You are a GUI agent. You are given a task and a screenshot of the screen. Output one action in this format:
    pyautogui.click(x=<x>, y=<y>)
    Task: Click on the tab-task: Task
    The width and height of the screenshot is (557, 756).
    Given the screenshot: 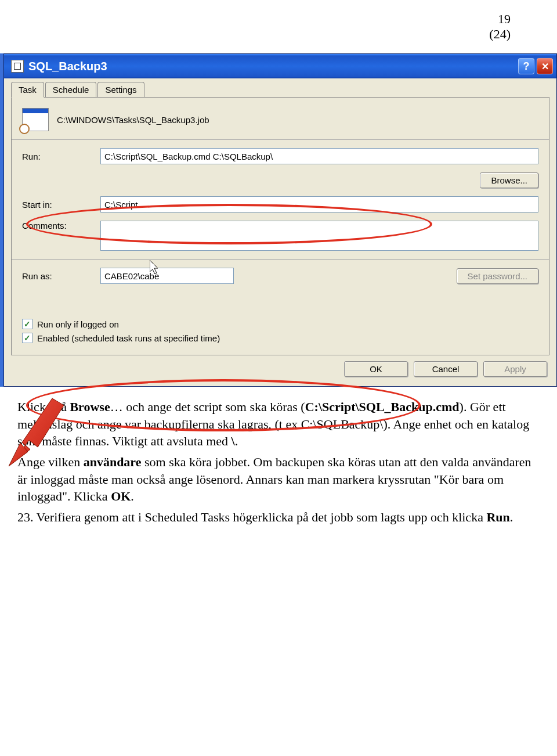 What is the action you would take?
    pyautogui.click(x=28, y=89)
    